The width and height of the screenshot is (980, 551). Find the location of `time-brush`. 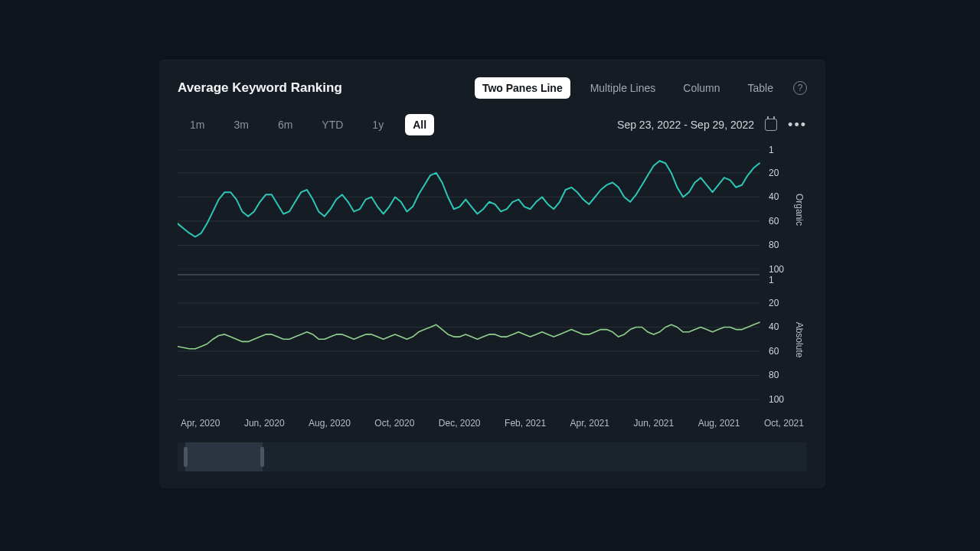

time-brush is located at coordinates (492, 457).